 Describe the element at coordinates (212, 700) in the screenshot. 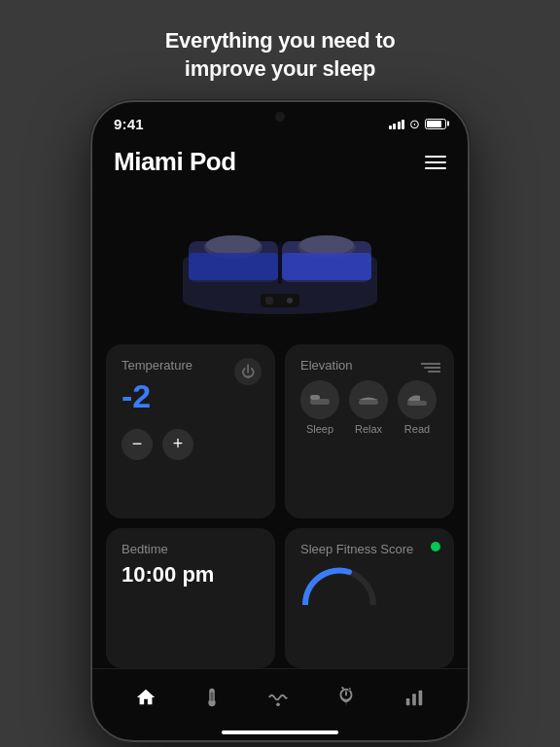

I see `thermometer-icon` at that location.